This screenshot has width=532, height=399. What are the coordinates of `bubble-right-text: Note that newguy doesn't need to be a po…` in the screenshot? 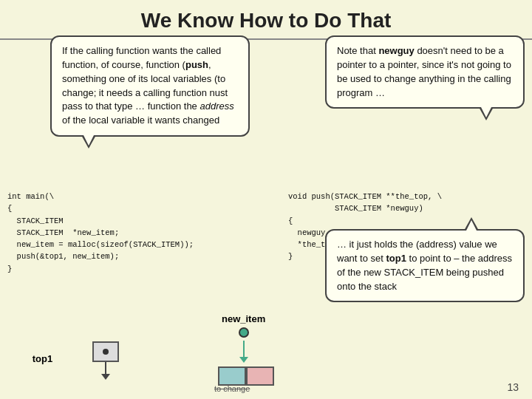 It's located at (424, 72).